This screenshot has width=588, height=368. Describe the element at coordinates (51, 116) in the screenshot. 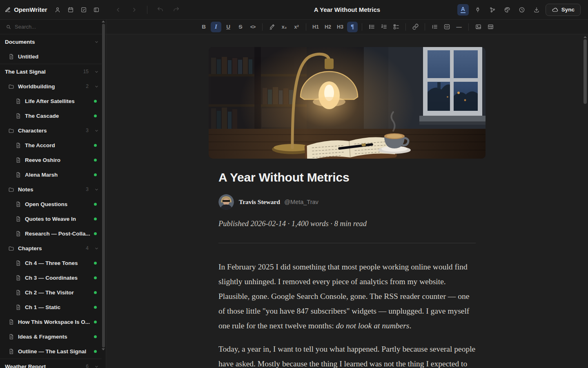

I see `sidebar-item-the-cascade: The Cascade` at that location.